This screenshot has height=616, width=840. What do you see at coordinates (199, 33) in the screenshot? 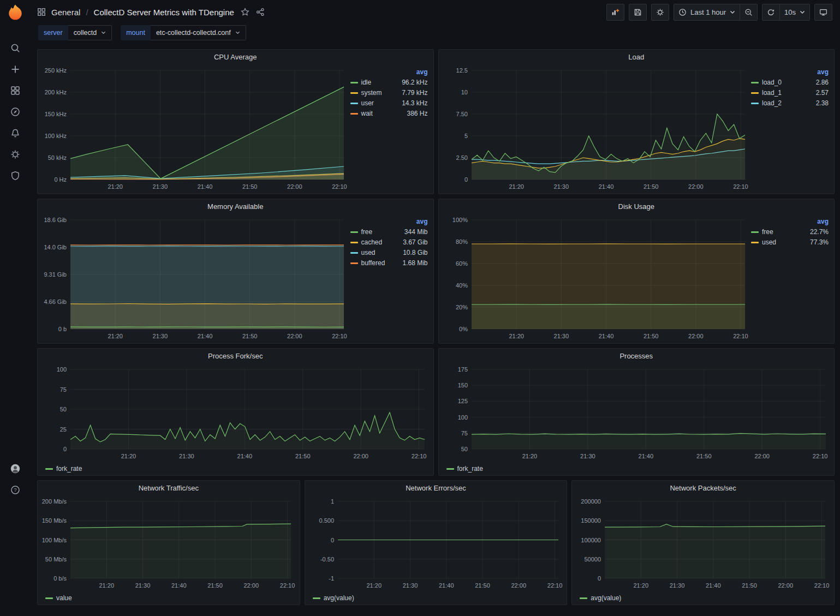
I see `variable-mount-picker: etc-collectd-collectd.conf` at bounding box center [199, 33].